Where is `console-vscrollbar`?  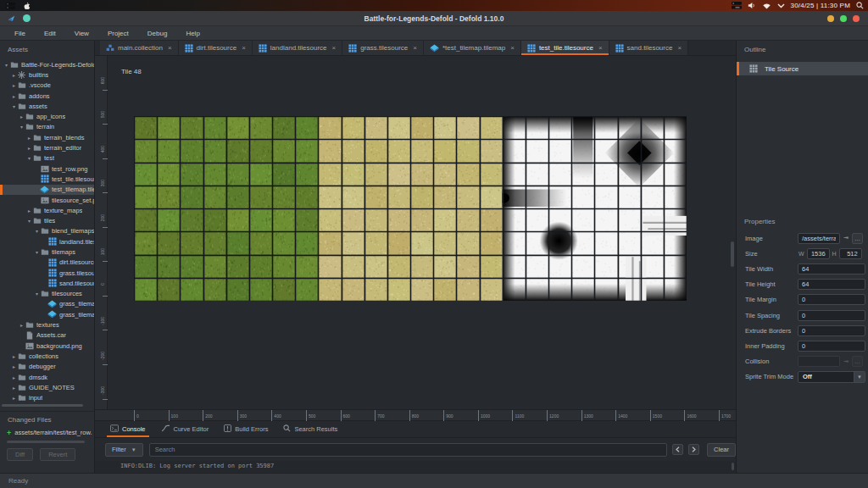
console-vscrollbar is located at coordinates (732, 466).